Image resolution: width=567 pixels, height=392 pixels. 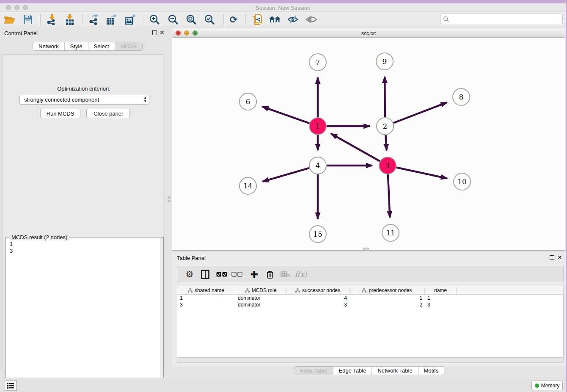 What do you see at coordinates (169, 199) in the screenshot?
I see `panel-splitter-handle` at bounding box center [169, 199].